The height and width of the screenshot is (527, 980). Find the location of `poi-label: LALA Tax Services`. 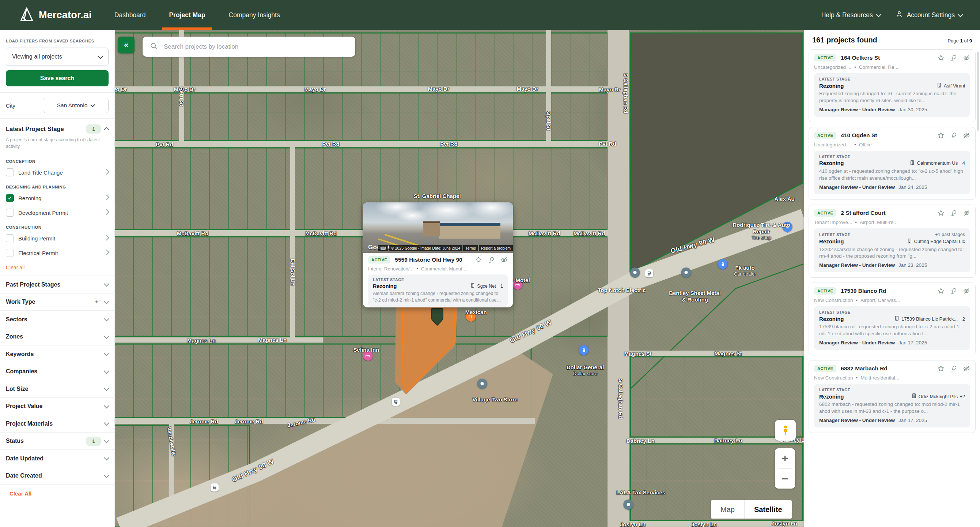

poi-label: LALA Tax Services is located at coordinates (641, 493).